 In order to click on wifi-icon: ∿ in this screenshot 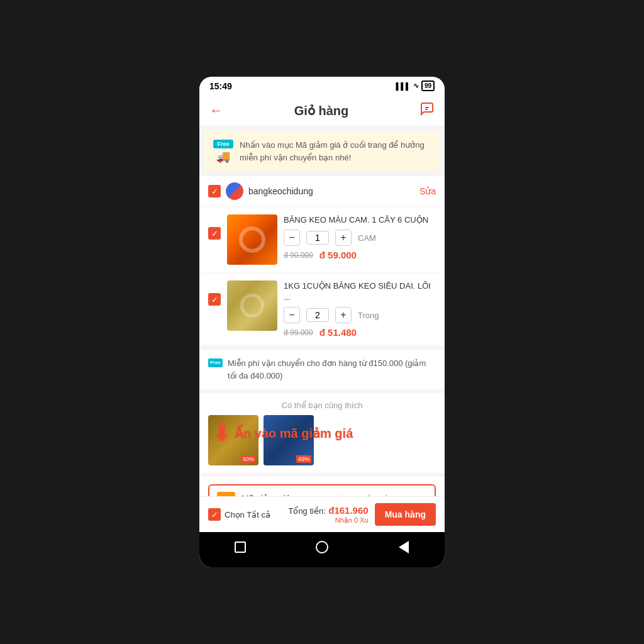, I will do `click(416, 86)`.